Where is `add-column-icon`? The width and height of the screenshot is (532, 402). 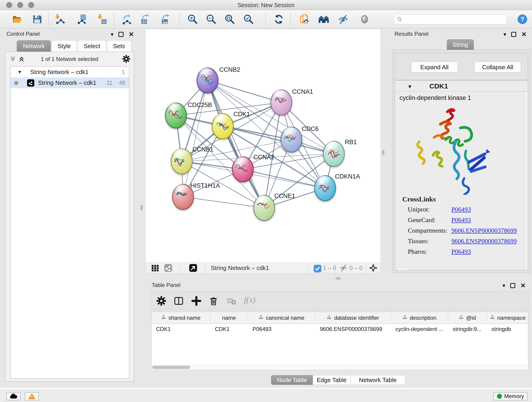
add-column-icon is located at coordinates (196, 301).